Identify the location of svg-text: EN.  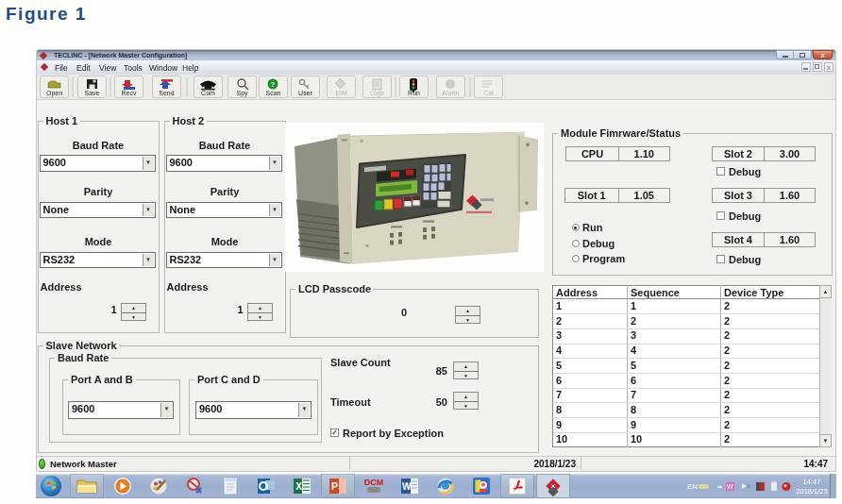
(693, 487).